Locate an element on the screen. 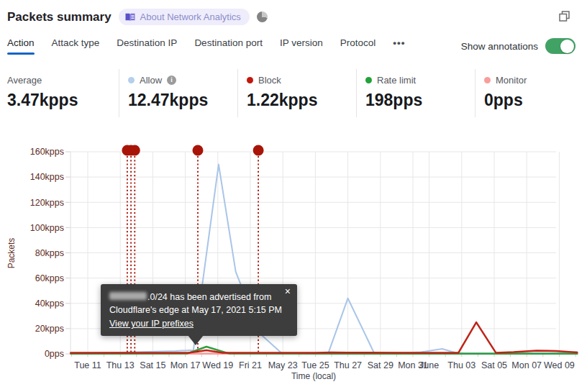  show-annotations-label: Show annotations is located at coordinates (499, 46).